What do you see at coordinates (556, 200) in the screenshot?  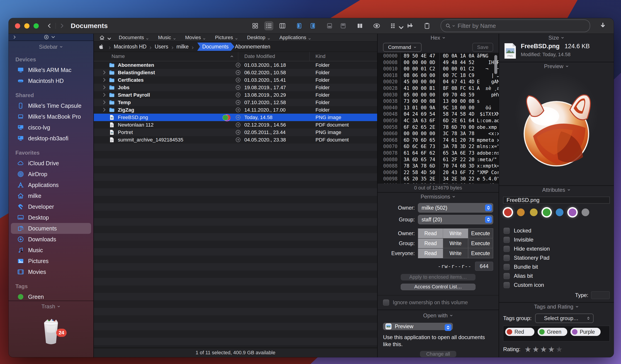 I see `filename-field: FreeBSD.png` at bounding box center [556, 200].